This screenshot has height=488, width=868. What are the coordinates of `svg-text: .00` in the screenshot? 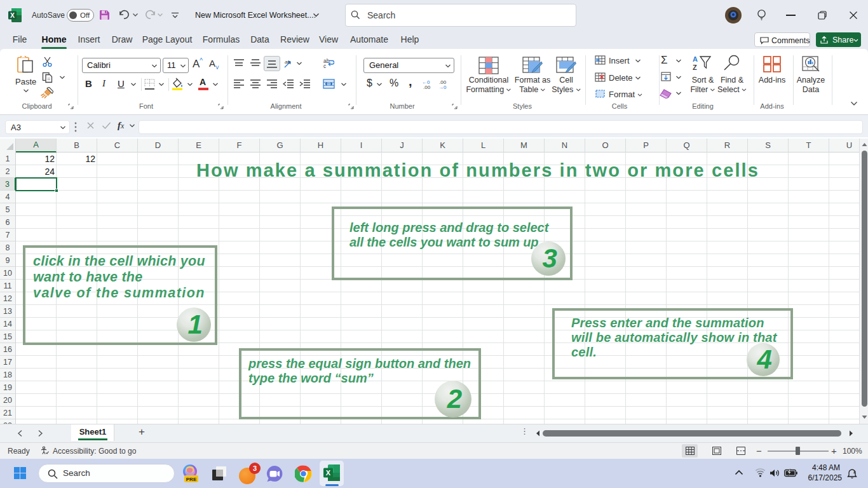 It's located at (427, 87).